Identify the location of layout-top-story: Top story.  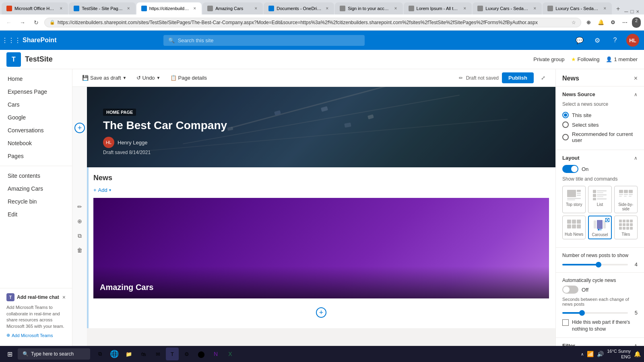
(574, 200).